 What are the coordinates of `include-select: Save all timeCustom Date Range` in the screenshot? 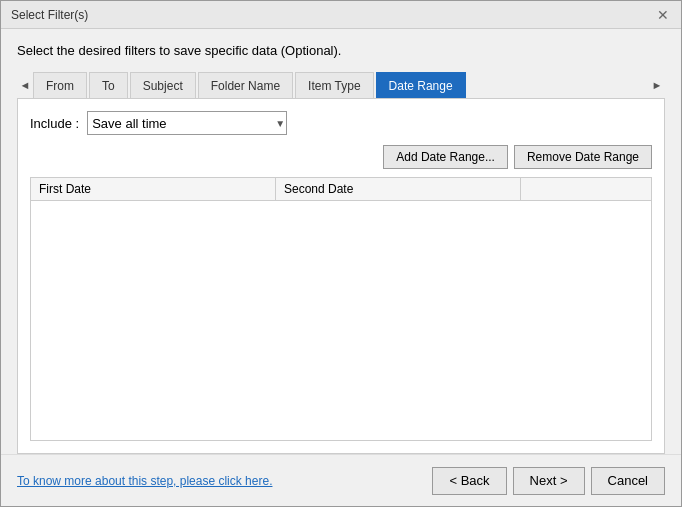 It's located at (187, 123).